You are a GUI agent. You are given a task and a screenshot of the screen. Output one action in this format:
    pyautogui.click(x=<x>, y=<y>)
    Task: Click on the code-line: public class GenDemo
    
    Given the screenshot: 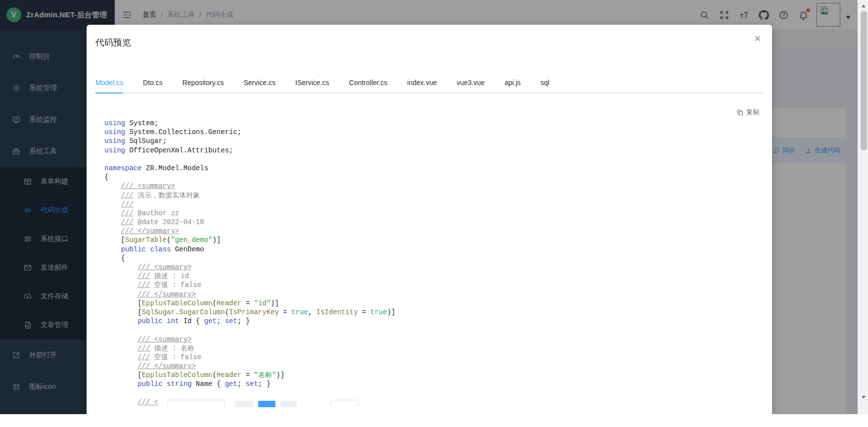 What is the action you would take?
    pyautogui.click(x=431, y=249)
    